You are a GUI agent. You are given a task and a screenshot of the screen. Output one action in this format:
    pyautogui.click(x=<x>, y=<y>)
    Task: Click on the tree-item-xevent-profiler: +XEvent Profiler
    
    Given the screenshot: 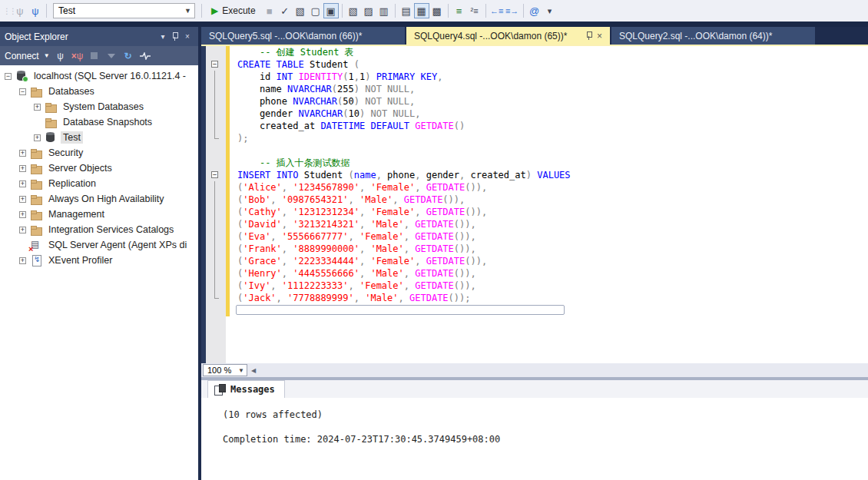 What is the action you would take?
    pyautogui.click(x=99, y=260)
    